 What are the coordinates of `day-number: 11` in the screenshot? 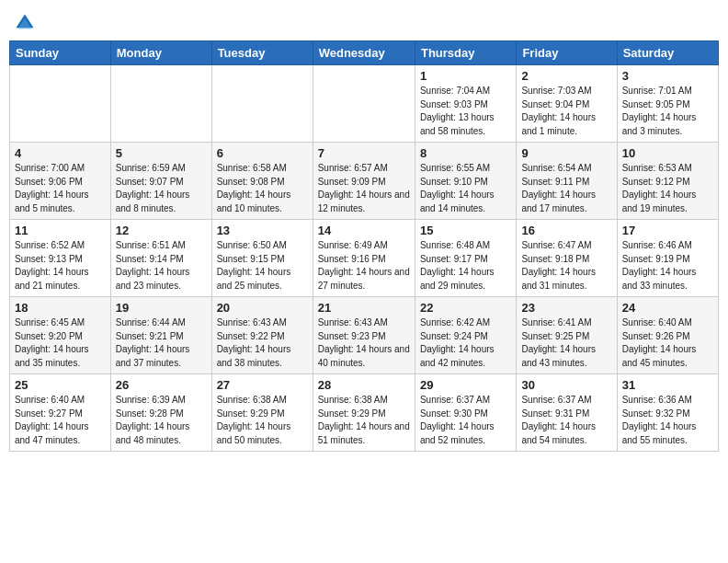 It's located at (61, 230).